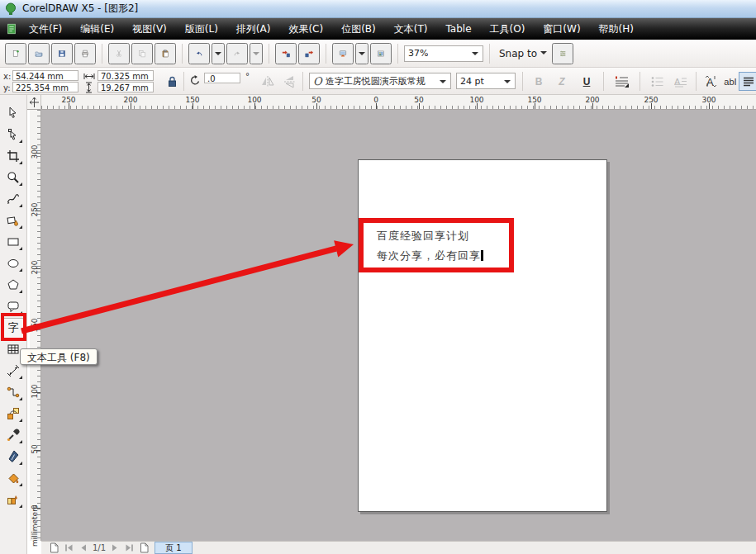  I want to click on menu-item: 位图(B), so click(359, 29).